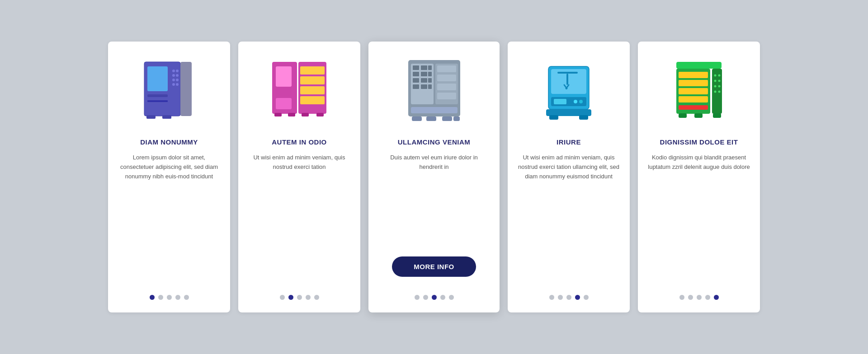 Image resolution: width=868 pixels, height=354 pixels. What do you see at coordinates (569, 297) in the screenshot?
I see `card-4-dots` at bounding box center [569, 297].